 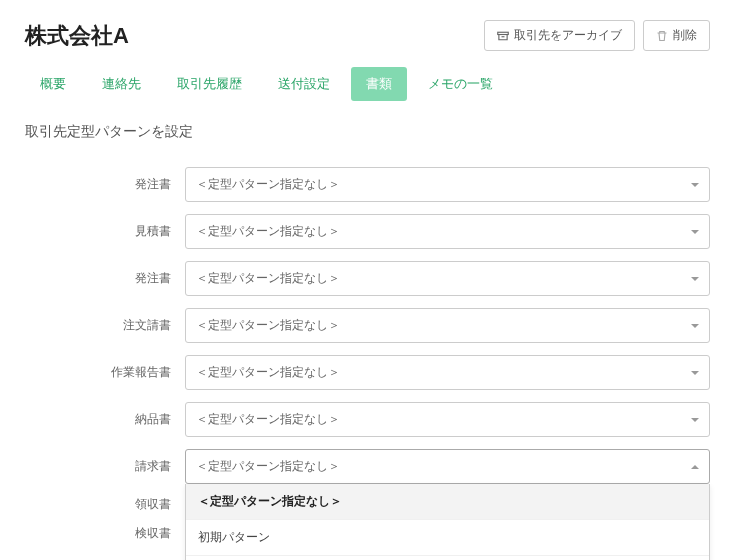 What do you see at coordinates (105, 466) in the screenshot?
I see `row-label: 請求書` at bounding box center [105, 466].